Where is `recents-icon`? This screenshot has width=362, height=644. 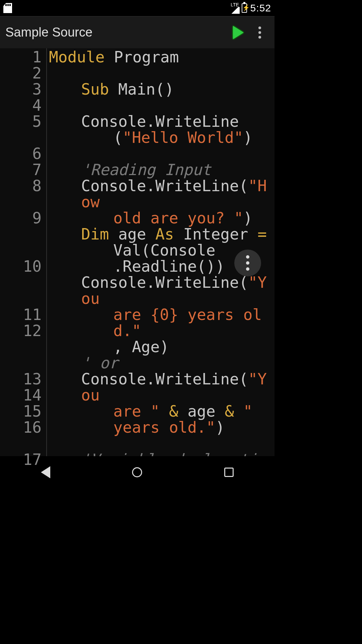
recents-icon is located at coordinates (229, 472).